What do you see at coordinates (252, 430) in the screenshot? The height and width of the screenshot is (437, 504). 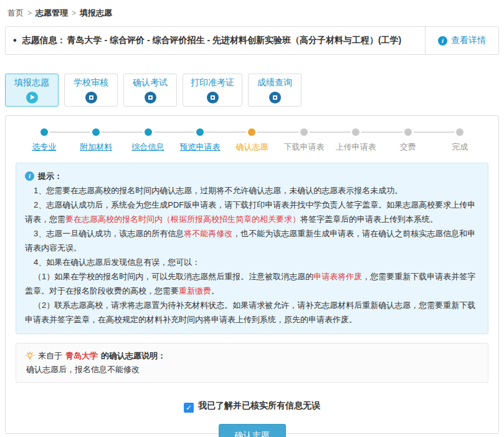 I see `confirm-application-button: 确认志愿` at bounding box center [252, 430].